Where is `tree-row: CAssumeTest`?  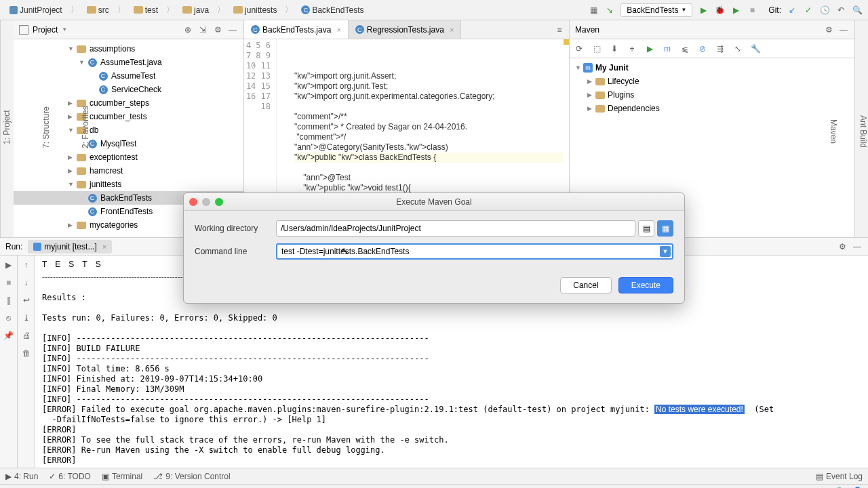
tree-row: CAssumeTest is located at coordinates (129, 76).